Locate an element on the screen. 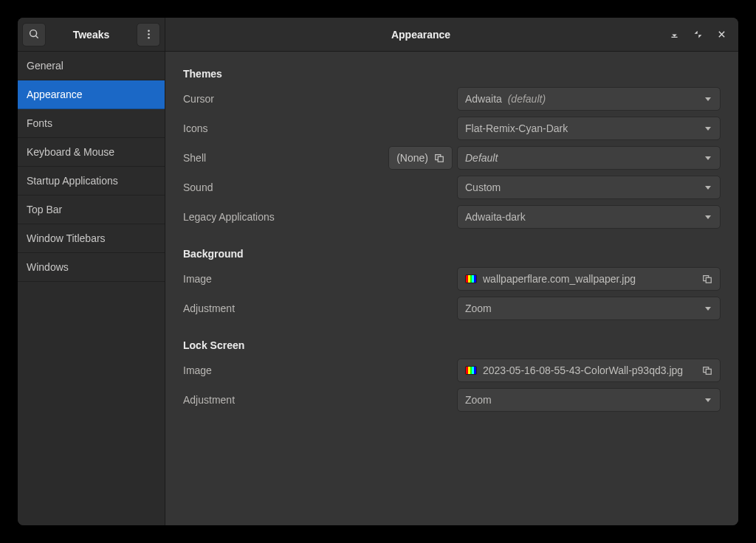 Image resolution: width=756 pixels, height=543 pixels. row-shell: Shell (None) Default is located at coordinates (452, 158).